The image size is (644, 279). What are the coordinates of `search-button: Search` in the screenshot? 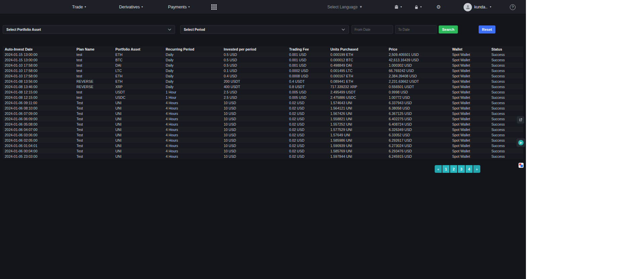 It's located at (448, 29).